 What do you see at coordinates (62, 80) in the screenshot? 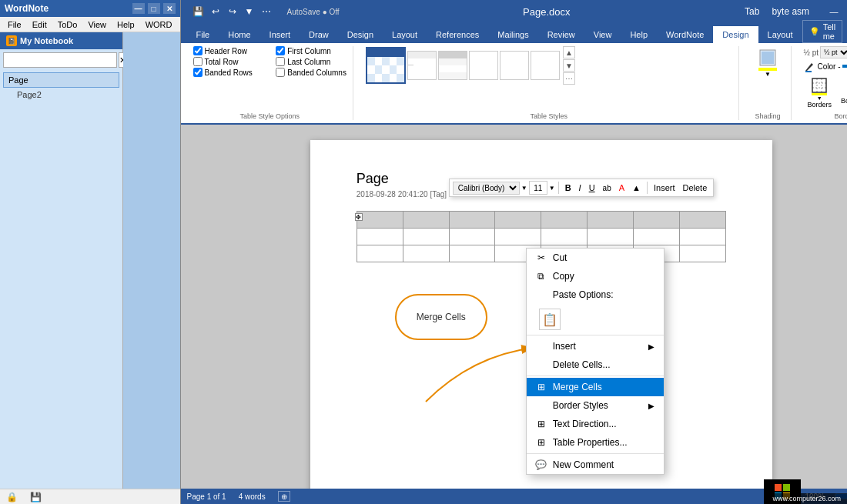
I see `note-item-page: Page` at bounding box center [62, 80].